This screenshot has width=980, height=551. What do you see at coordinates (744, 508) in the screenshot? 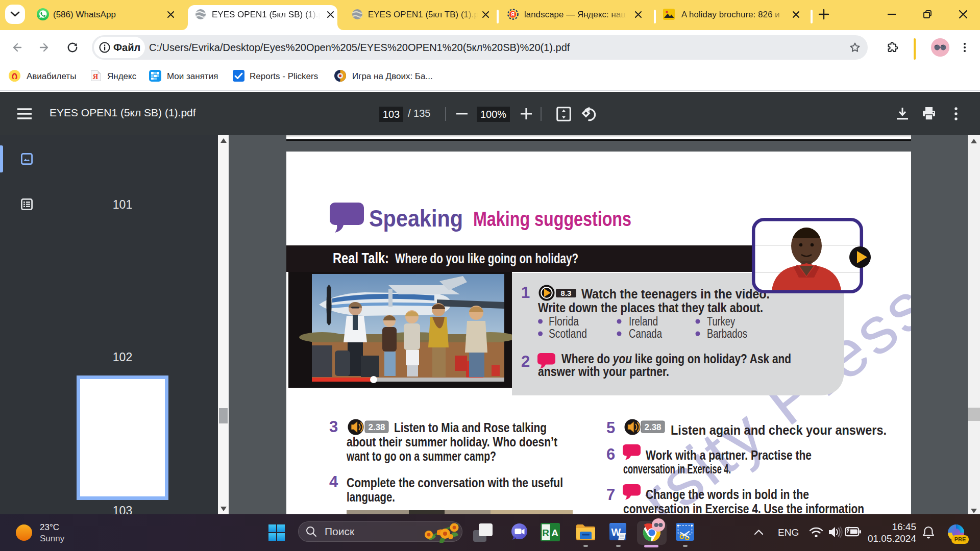
I see `svg-text:conversation in Exercise 4. Us: conversation in Exercise 4. Use the info…` at bounding box center [744, 508].